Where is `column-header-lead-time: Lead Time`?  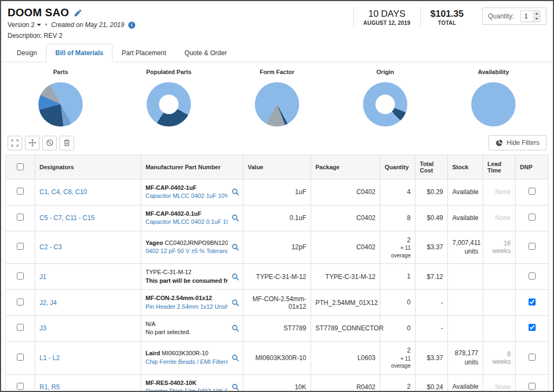 column-header-lead-time: Lead Time is located at coordinates (499, 168).